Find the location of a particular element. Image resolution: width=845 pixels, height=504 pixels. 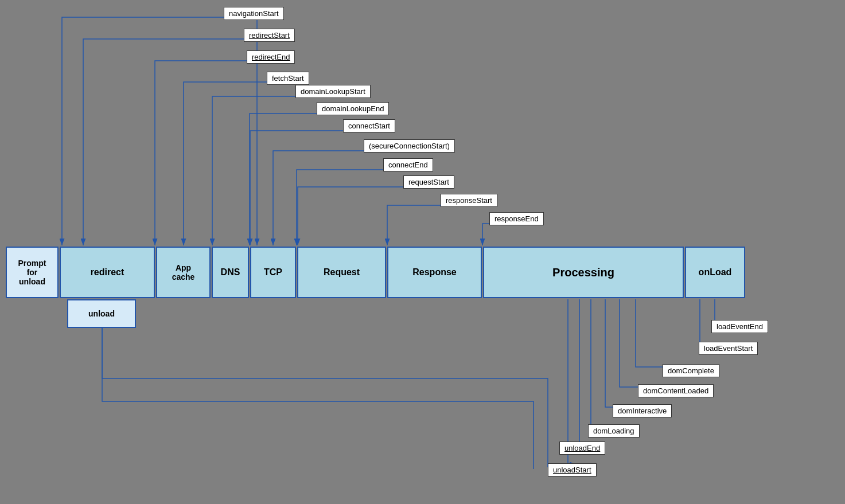

milestone-domLoading: domLoading is located at coordinates (614, 431).